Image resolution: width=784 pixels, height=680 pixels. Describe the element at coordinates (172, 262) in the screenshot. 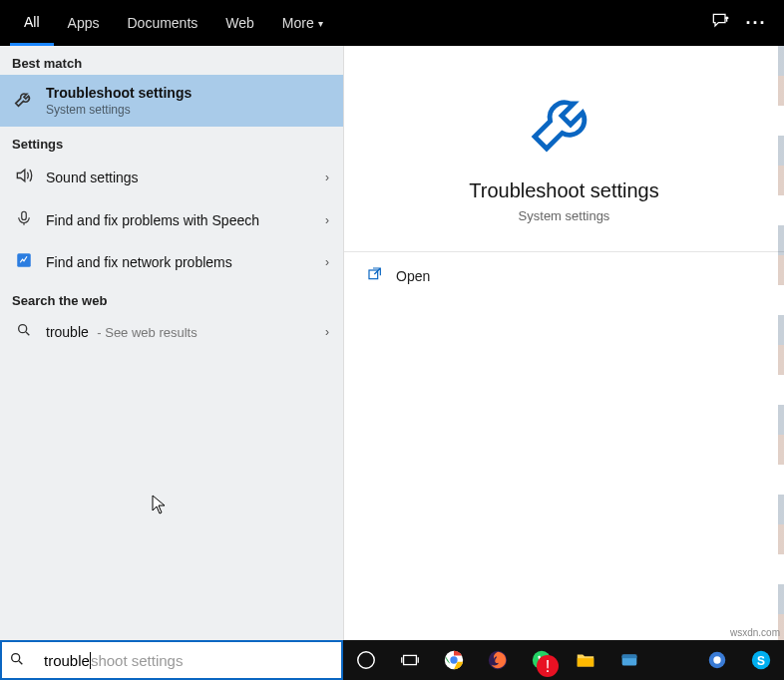

I see `result-network-troubleshoot: Find and fix network problems ›` at that location.